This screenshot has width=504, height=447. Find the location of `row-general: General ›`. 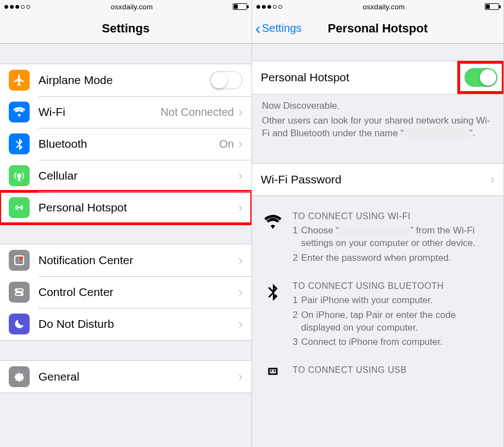

row-general: General › is located at coordinates (126, 377).